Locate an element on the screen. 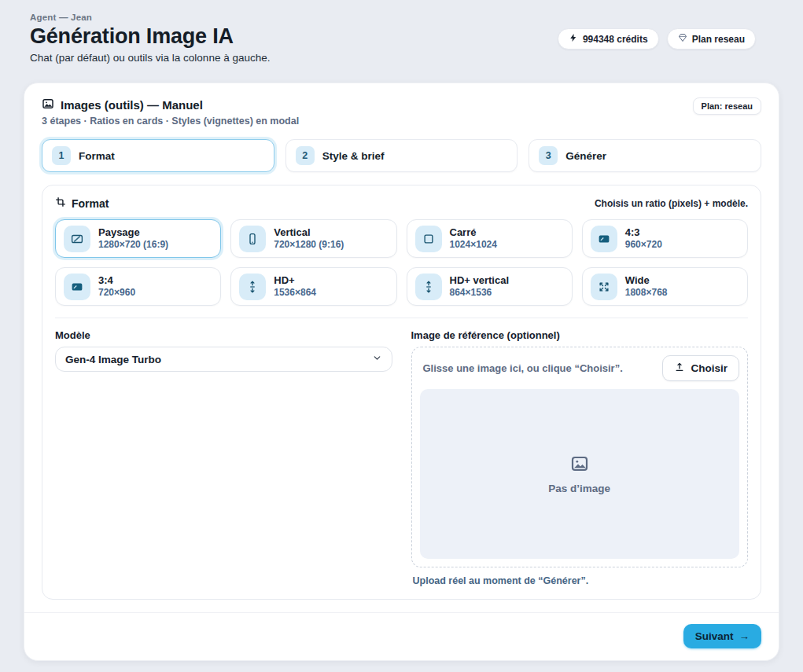 The width and height of the screenshot is (803, 672). phone-icon is located at coordinates (252, 239).